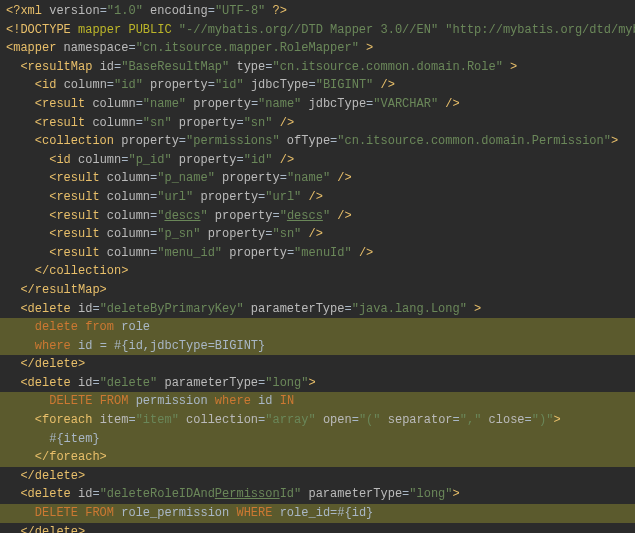 The height and width of the screenshot is (533, 635). Describe the element at coordinates (318, 514) in the screenshot. I see `code-line: DELETE FROM role_permission WHERE role_i…` at that location.